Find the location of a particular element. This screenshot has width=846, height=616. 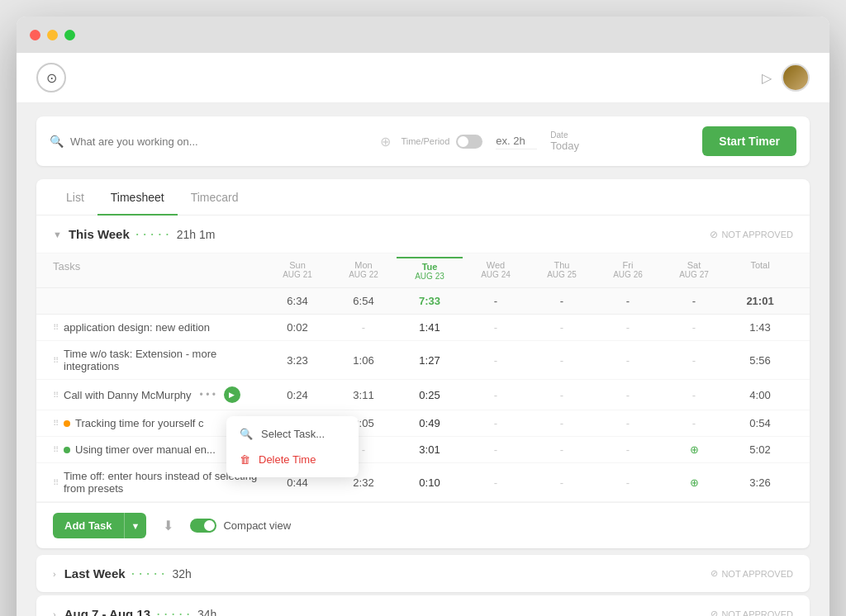

compact-view-switch is located at coordinates (203, 525).